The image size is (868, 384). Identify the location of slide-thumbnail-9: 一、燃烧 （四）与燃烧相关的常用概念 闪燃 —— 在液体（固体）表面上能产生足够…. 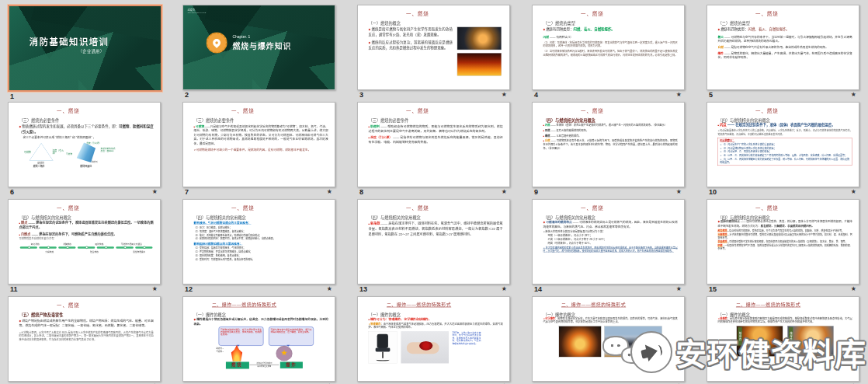
(609, 149).